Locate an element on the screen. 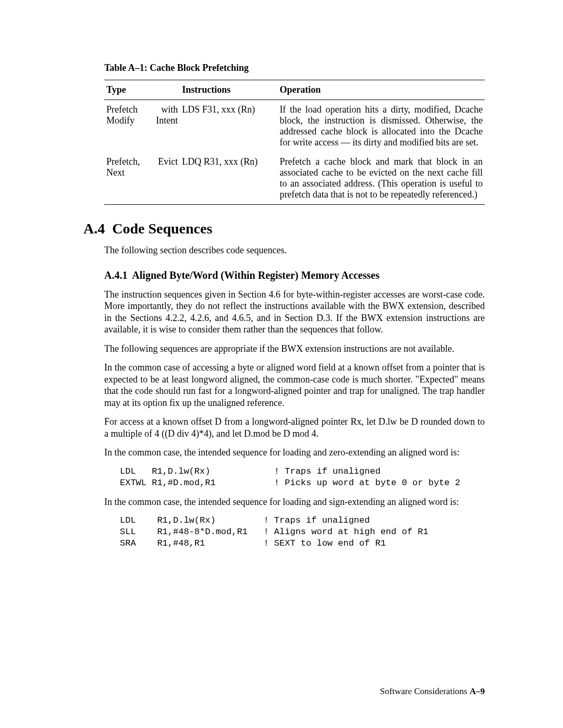 The height and width of the screenshot is (728, 563). footer-page: A–9 is located at coordinates (478, 691).